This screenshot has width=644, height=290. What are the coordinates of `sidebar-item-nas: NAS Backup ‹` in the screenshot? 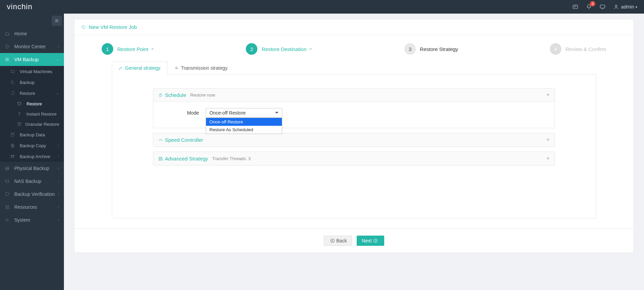 It's located at (32, 181).